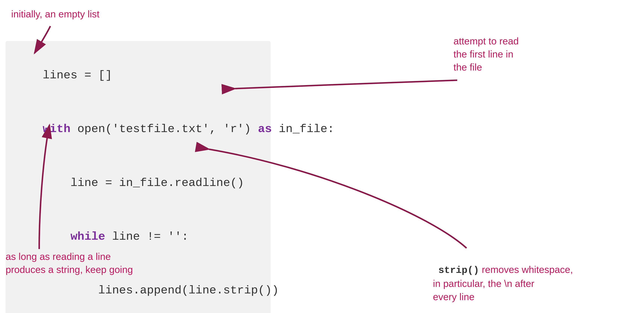 The image size is (644, 313). I want to click on annotation-empty-list: initially, an empty list, so click(56, 14).